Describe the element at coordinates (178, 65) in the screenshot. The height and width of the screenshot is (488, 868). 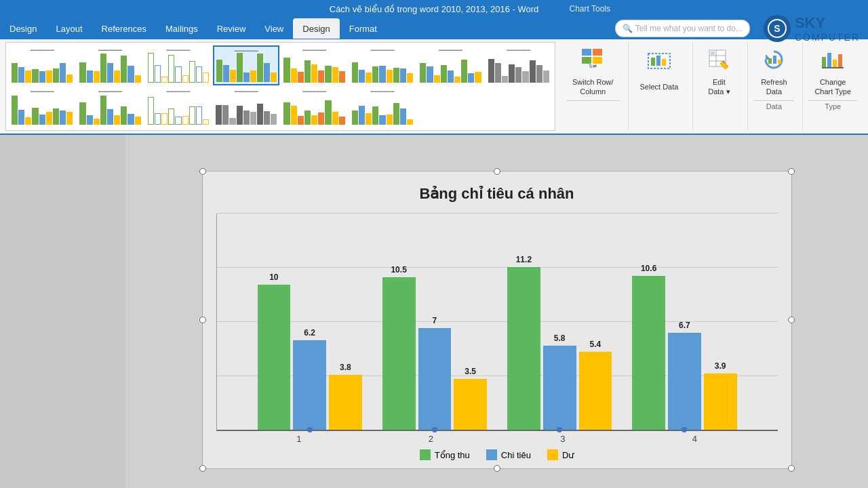
I see `gallery-item-2: ▬▬▬▬▬▬▬` at that location.